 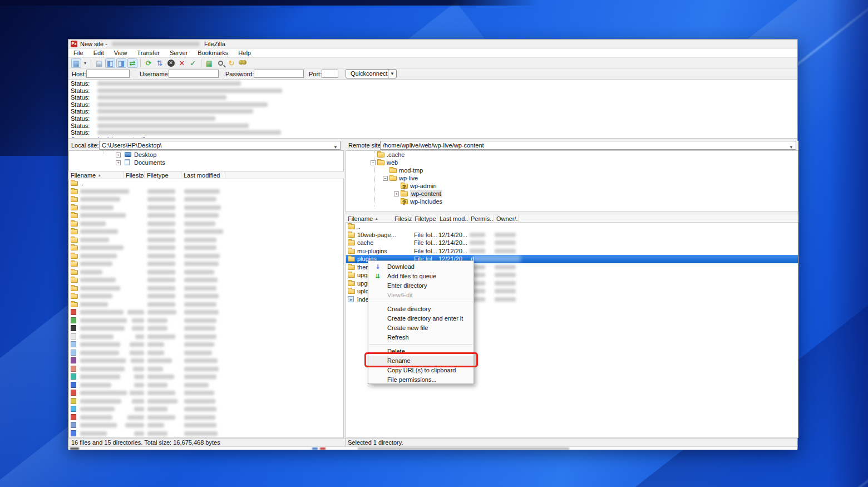 I want to click on remote-file-row: 10web-page...File fol...12/14/20..., so click(x=572, y=235).